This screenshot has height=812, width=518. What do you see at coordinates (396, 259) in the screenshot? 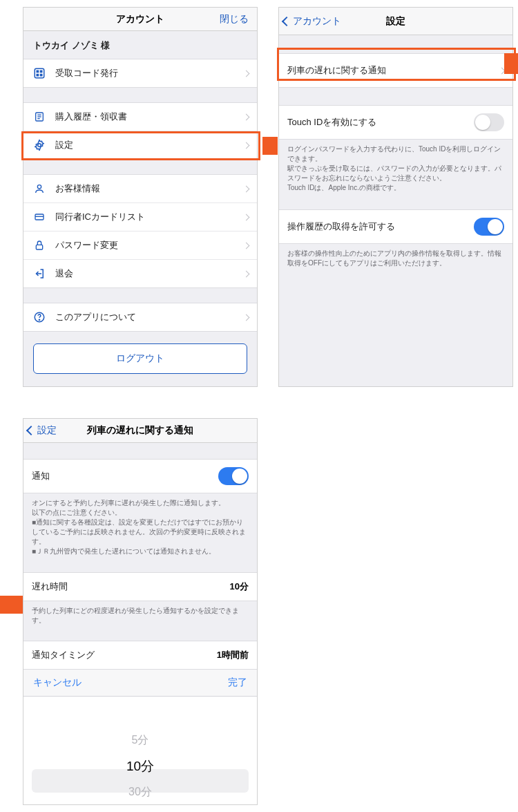
I see `history-consent-help: お客様の操作性向上のためにアプリ内の操作情報を取得します。情報取得をOFFにして…` at bounding box center [396, 259].